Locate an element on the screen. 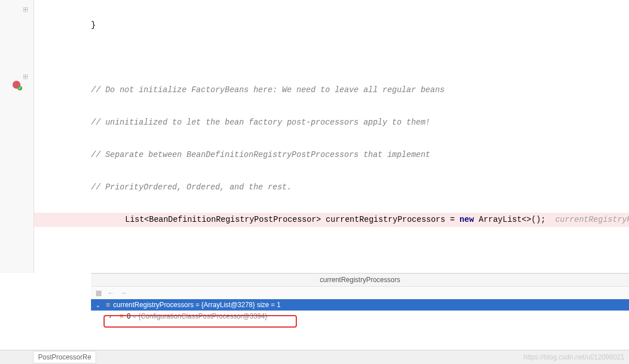  forward-icon: → is located at coordinates (123, 293).